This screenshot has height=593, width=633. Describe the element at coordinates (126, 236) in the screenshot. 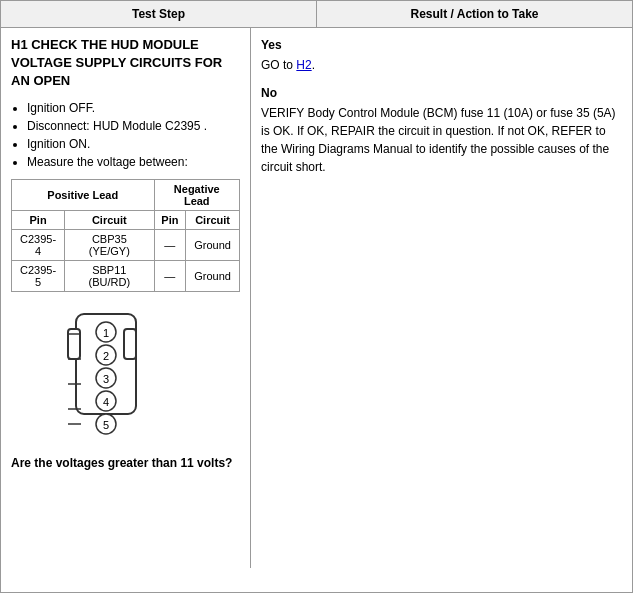

I see `voltage-table: Positive Lead Negative Lead Pin Circuit …` at that location.